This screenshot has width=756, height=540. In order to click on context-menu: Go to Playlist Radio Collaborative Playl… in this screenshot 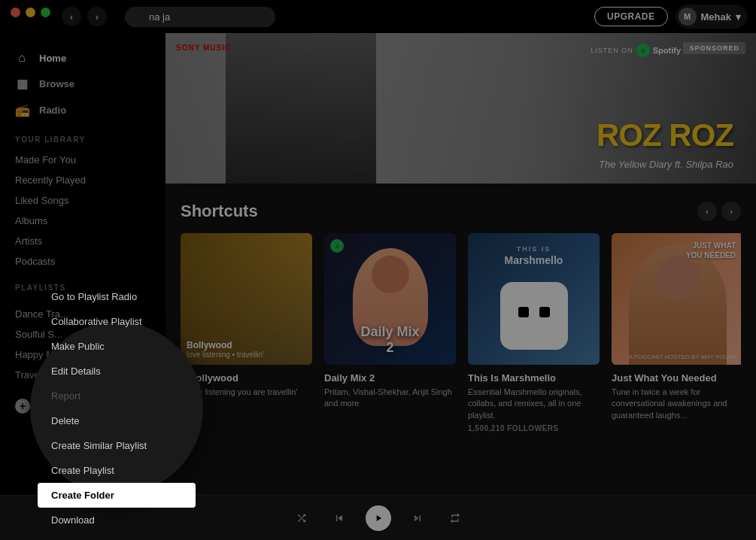, I will do `click(117, 408)`.